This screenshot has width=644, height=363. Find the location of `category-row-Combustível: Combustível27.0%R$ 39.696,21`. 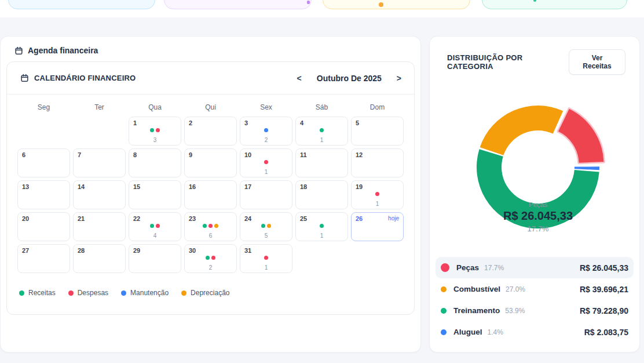

category-row-Combustível: Combustível27.0%R$ 39.696,21 is located at coordinates (535, 289).